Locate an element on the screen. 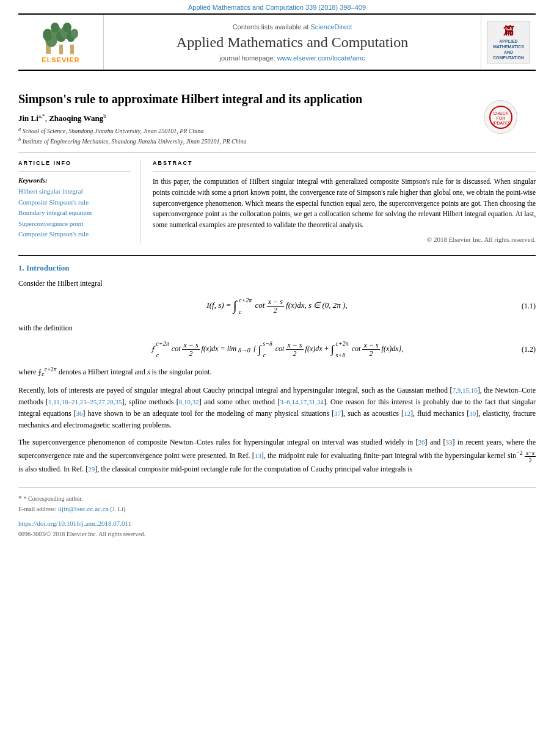 This screenshot has width=554, height=756. eq2-number: (1.2) is located at coordinates (529, 349).